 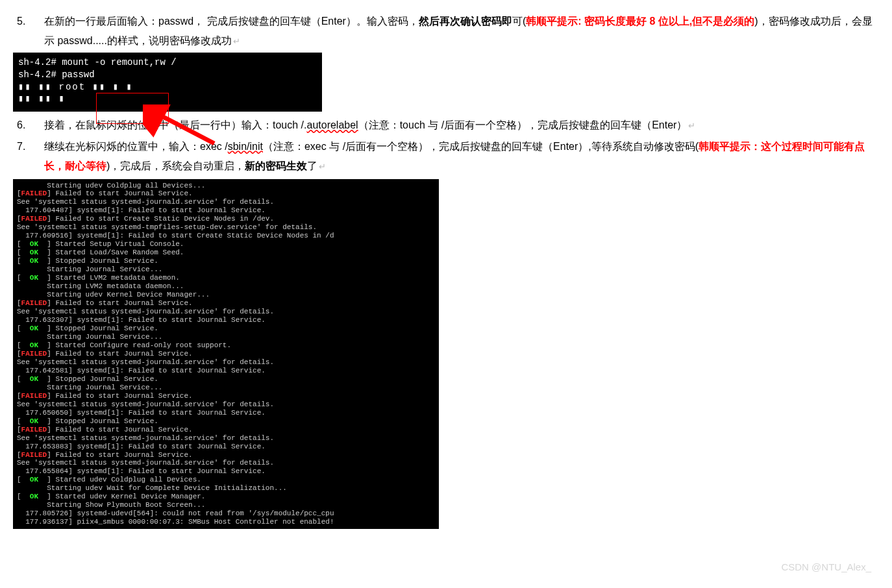 I want to click on step-number: 7., so click(x=29, y=147).